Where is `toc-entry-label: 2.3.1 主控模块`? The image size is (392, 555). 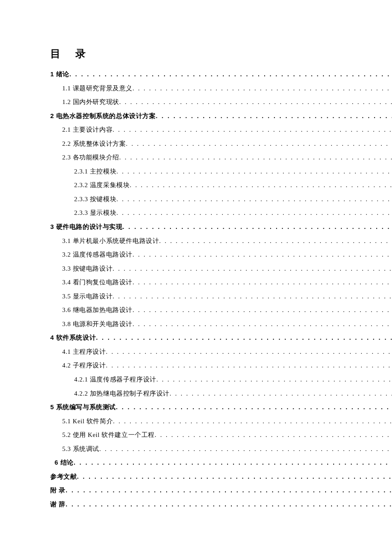 toc-entry-label: 2.3.1 主控模块 is located at coordinates (95, 171).